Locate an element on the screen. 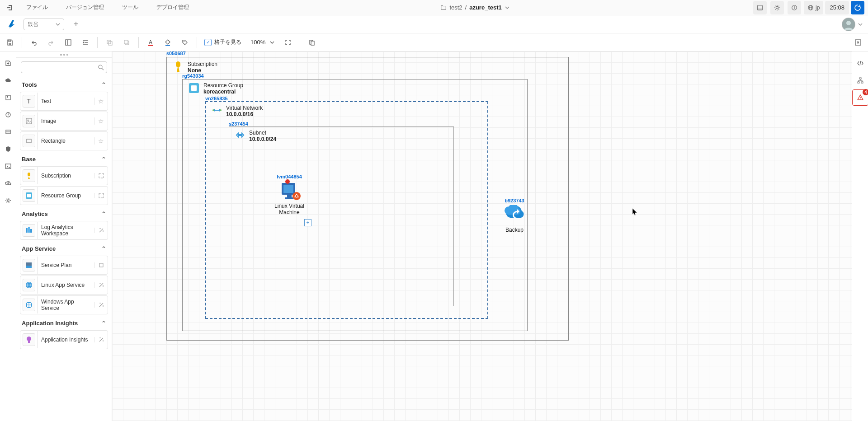 The width and height of the screenshot is (868, 421). vm-title: Linux Virtual Machine is located at coordinates (289, 209).